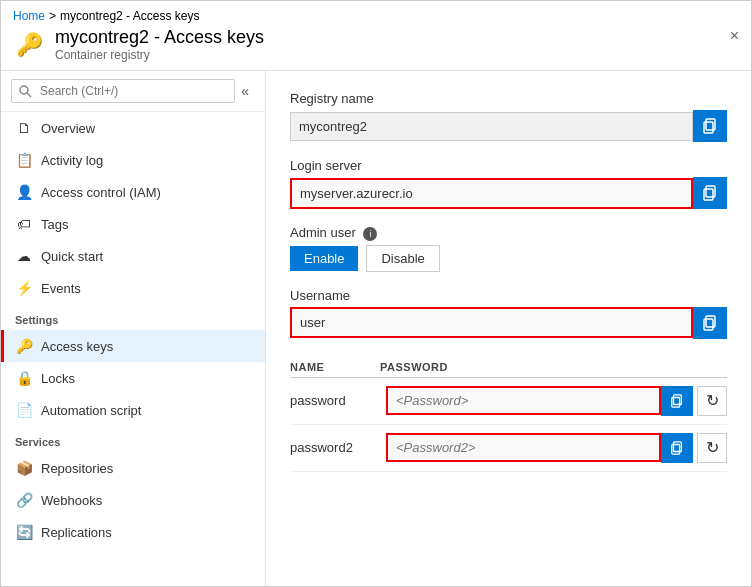 Image resolution: width=752 pixels, height=587 pixels. What do you see at coordinates (76, 532) in the screenshot?
I see `nav-replications-label: Replications` at bounding box center [76, 532].